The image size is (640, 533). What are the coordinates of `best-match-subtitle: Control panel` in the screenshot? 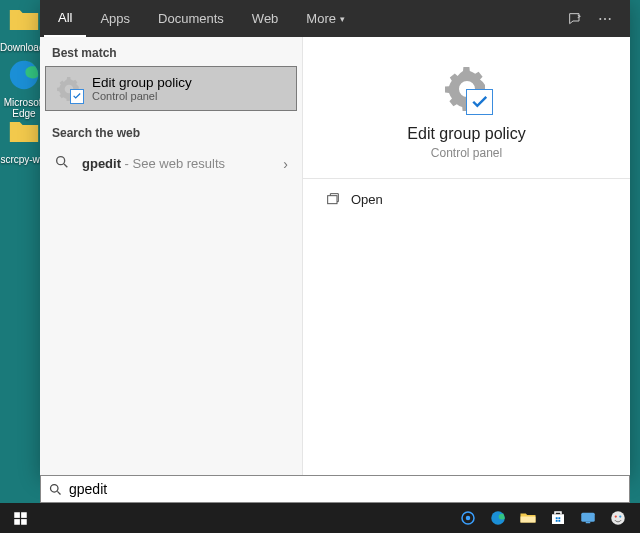 It's located at (142, 96).